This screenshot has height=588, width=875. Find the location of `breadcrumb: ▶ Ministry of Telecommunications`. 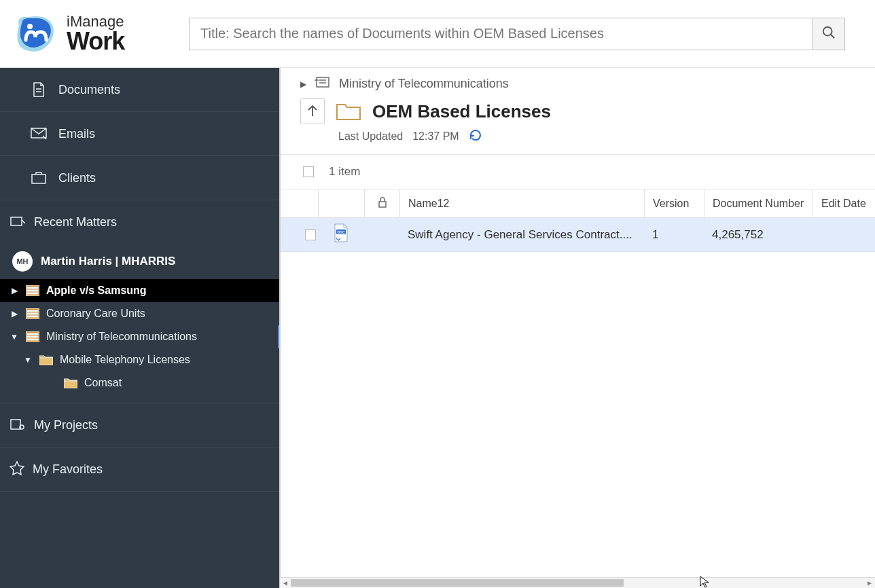

breadcrumb: ▶ Ministry of Telecommunications is located at coordinates (577, 80).